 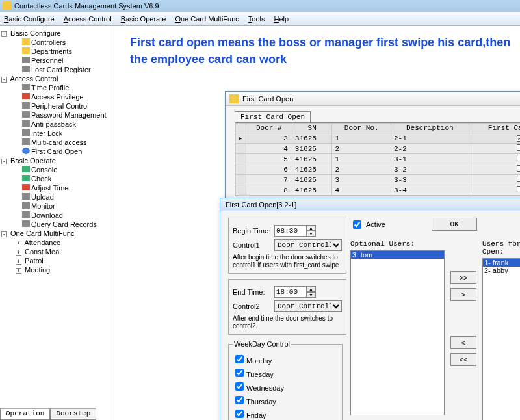 What do you see at coordinates (55, 106) in the screenshot?
I see `tree-node: Peripheral Control` at bounding box center [55, 106].